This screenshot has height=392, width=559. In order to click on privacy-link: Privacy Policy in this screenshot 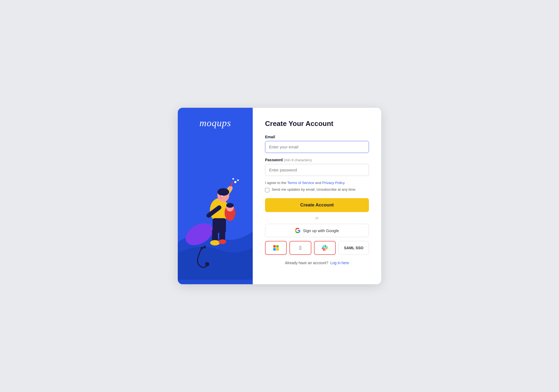, I will do `click(334, 183)`.